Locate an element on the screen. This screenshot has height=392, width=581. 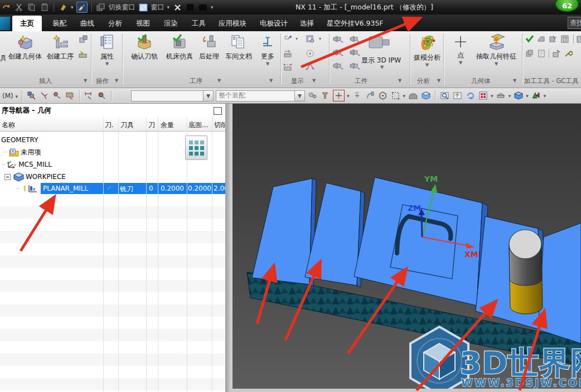
more-dropdown-icon: ▼ is located at coordinates (268, 64).